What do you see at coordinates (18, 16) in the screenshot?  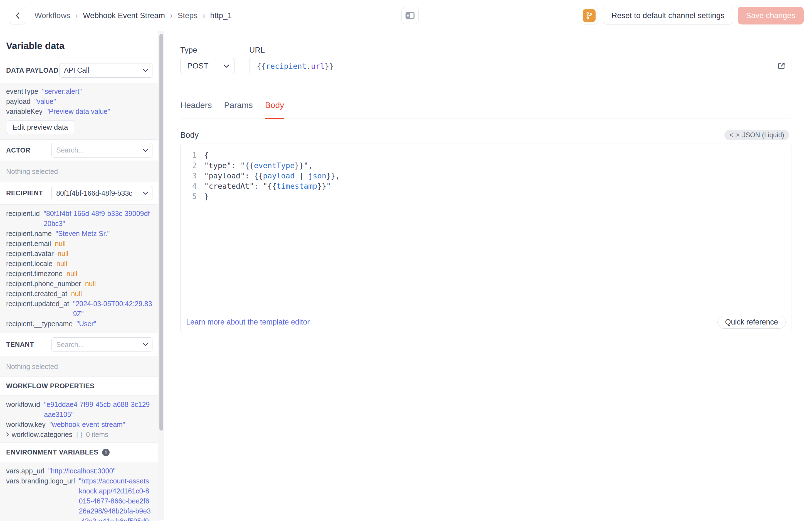 I see `chevron-left-icon` at bounding box center [18, 16].